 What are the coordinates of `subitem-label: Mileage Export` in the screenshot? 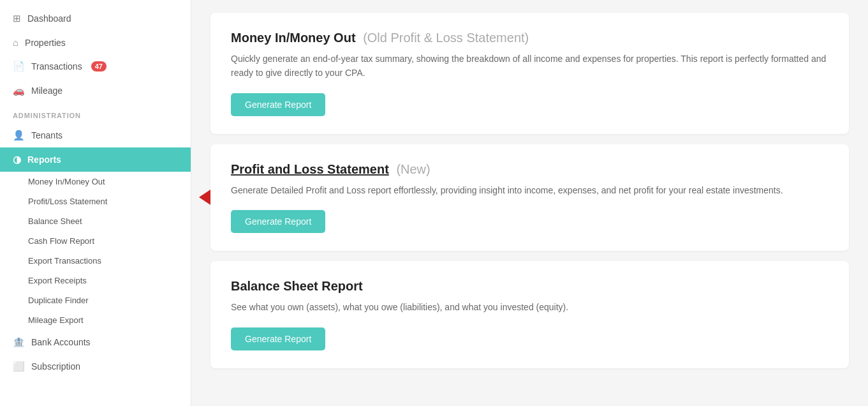 It's located at (56, 320).